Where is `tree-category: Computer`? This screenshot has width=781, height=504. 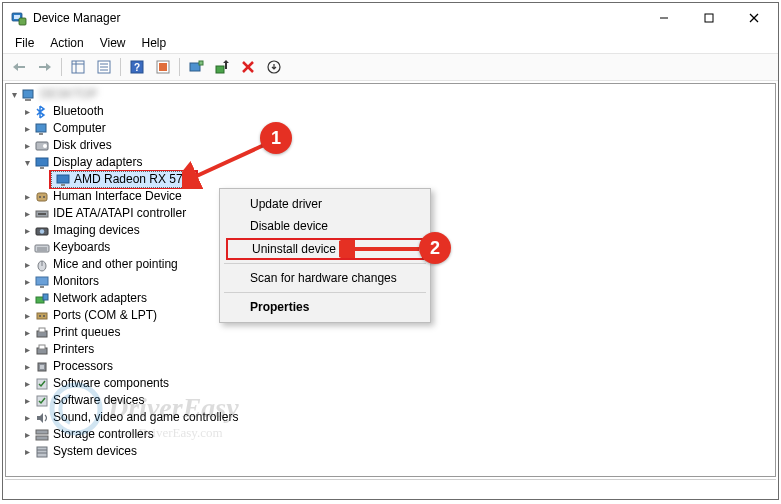
tree-category: Computer is located at coordinates (392, 128).